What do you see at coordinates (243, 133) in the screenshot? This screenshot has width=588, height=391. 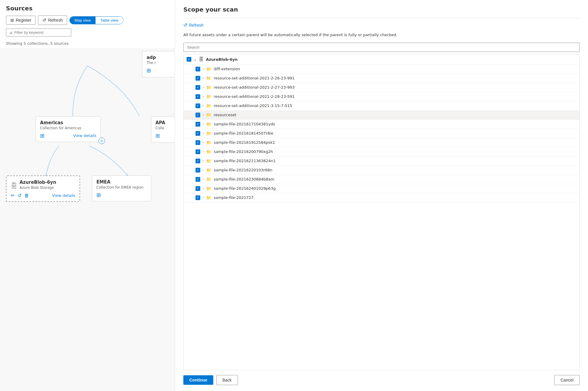 I see `item-label: sample-file-202161814507r8ie` at bounding box center [243, 133].